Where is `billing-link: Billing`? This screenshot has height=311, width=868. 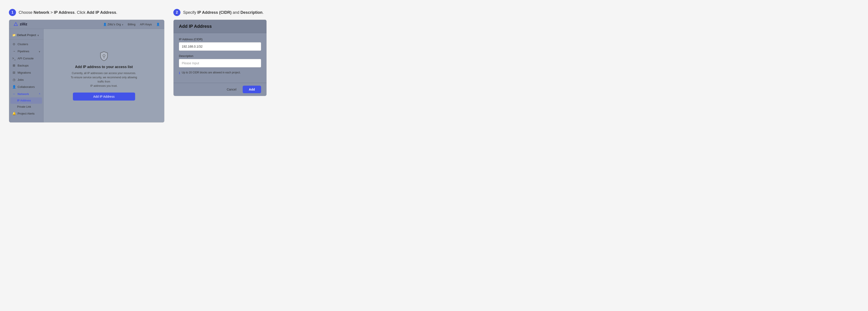
billing-link: Billing is located at coordinates (131, 24).